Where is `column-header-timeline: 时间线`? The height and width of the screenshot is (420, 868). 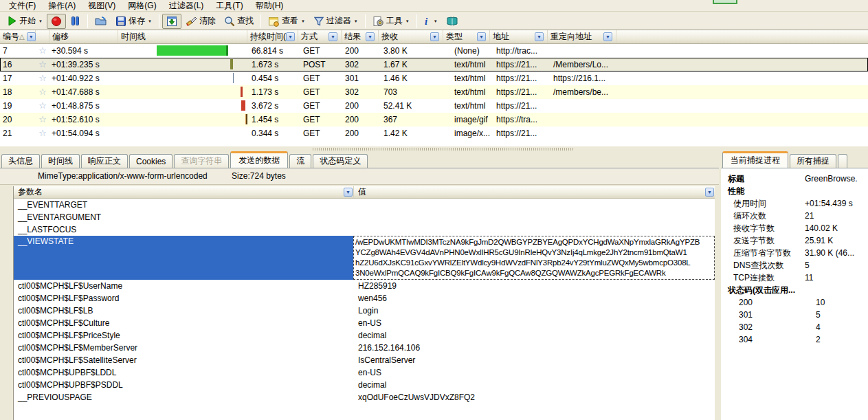 column-header-timeline: 时间线 is located at coordinates (183, 37).